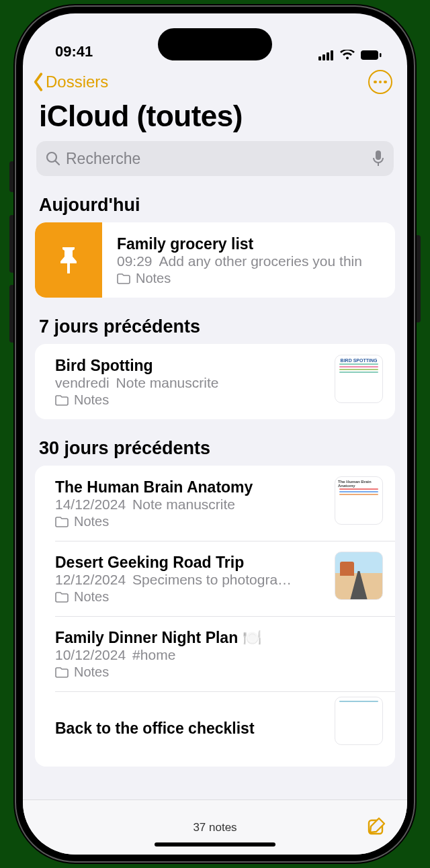 This screenshot has height=868, width=430. I want to click on pinned-indicator, so click(69, 260).